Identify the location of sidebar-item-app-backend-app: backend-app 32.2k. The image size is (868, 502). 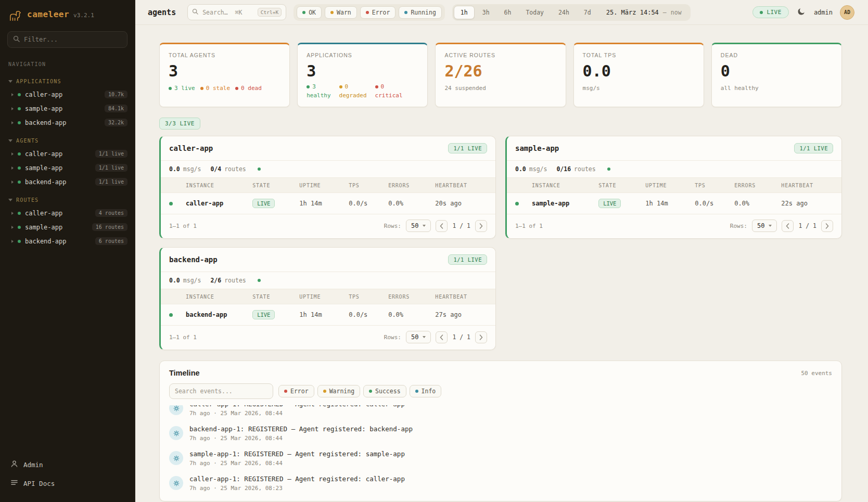
(68, 123).